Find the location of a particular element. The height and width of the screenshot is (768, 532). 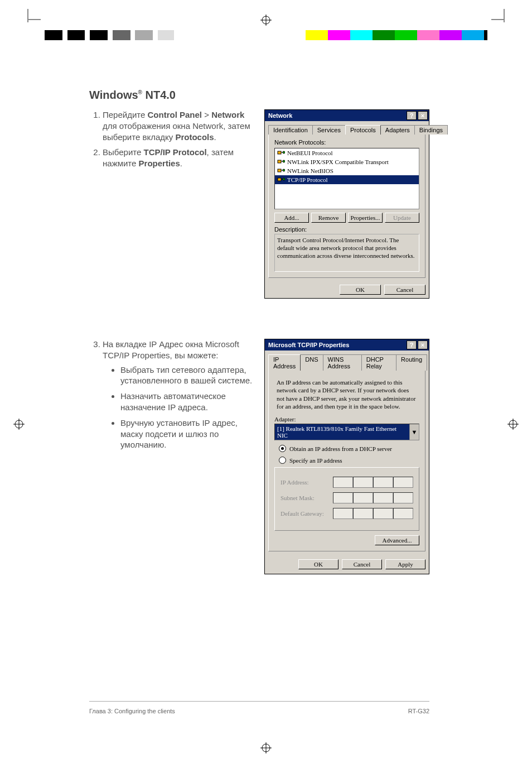

bullet: Назначить автоматическое назначение IP а… is located at coordinates (188, 402).